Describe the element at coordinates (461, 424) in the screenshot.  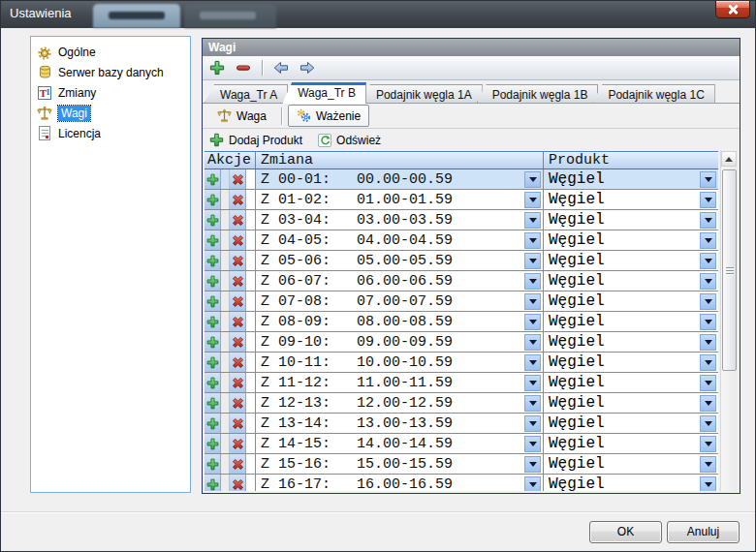
I see `table-row: Z 13-14: 13.00-13.59Węgiel` at that location.